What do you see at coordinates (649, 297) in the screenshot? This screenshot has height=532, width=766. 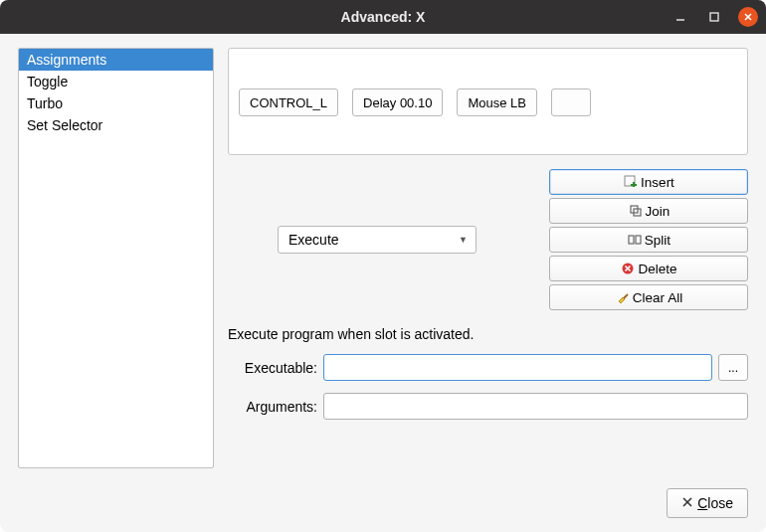 I see `clear-all-button: Clear All` at bounding box center [649, 297].